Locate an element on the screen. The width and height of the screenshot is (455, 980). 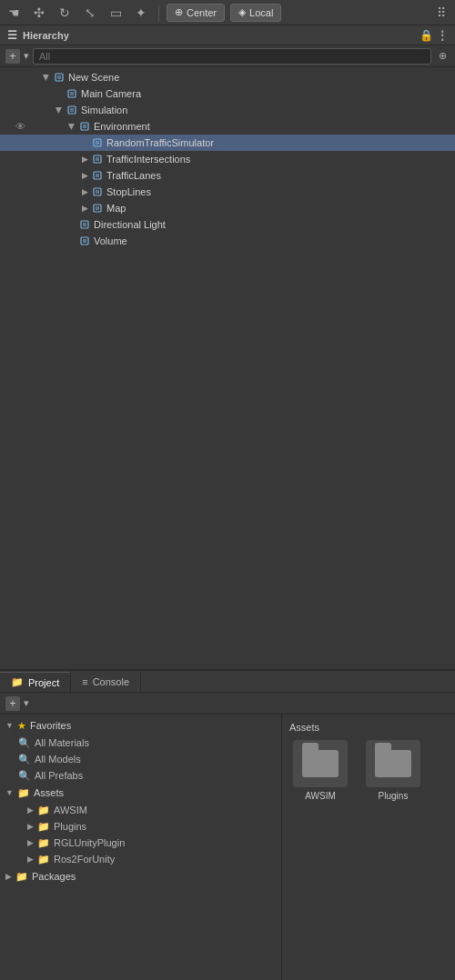
search-sym-models: 🔍 is located at coordinates (25, 760).